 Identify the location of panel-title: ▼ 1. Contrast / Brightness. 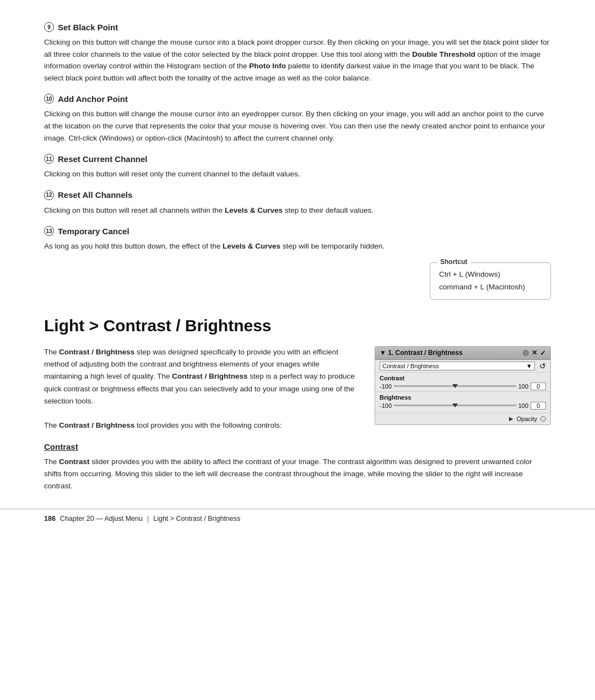
(421, 353).